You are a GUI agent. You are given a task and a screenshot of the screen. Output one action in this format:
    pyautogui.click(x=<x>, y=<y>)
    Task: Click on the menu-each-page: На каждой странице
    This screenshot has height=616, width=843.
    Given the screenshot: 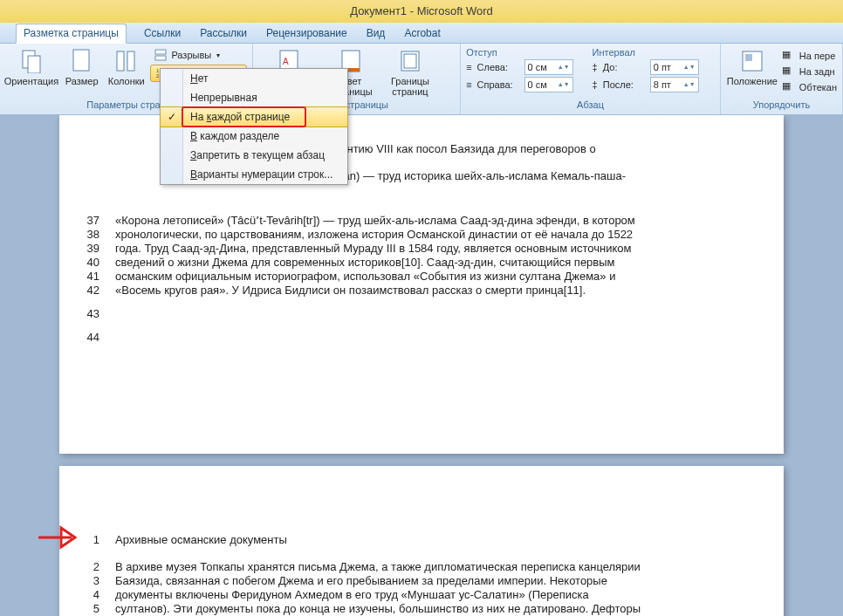 What is the action you would take?
    pyautogui.click(x=254, y=117)
    